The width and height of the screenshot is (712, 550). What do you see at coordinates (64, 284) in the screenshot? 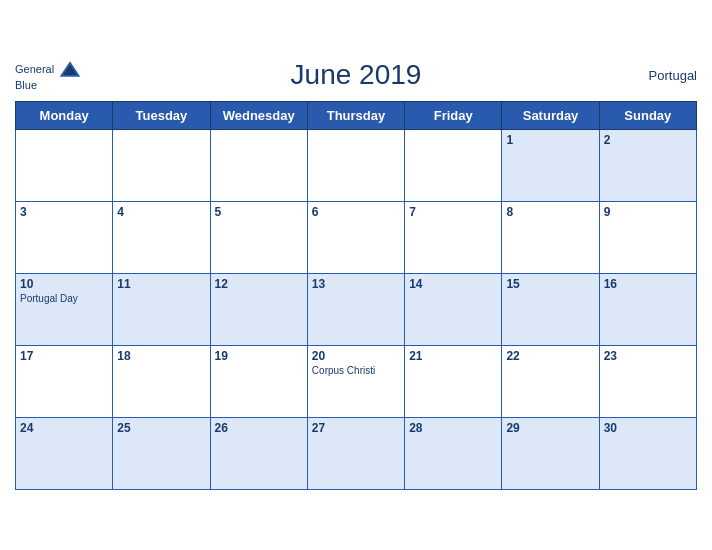
I see `day-number: 10` at bounding box center [64, 284].